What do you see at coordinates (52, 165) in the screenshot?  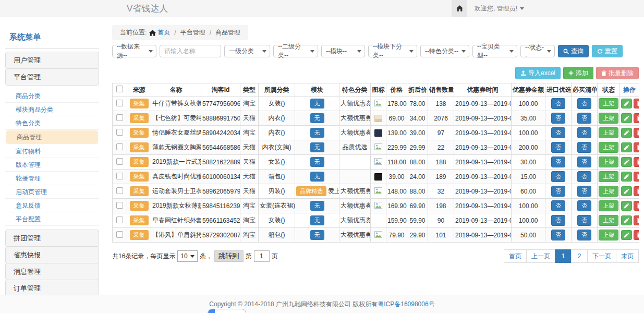 I see `sidebar-item-version-management: 版本管理` at bounding box center [52, 165].